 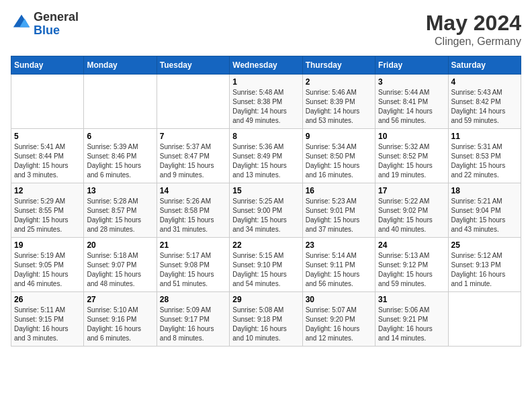 I want to click on calendar-cell: 5Sunrise: 5:41 AMSunset: 8:44 PMDaylight…, so click(x=48, y=156).